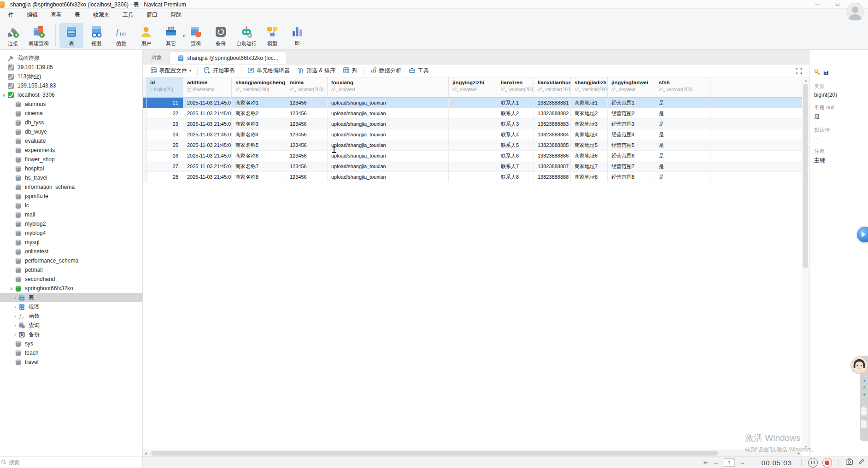 The image size is (868, 468). What do you see at coordinates (71, 123) in the screenshot?
I see `tree-db-db-tyss: db_tyss` at bounding box center [71, 123].